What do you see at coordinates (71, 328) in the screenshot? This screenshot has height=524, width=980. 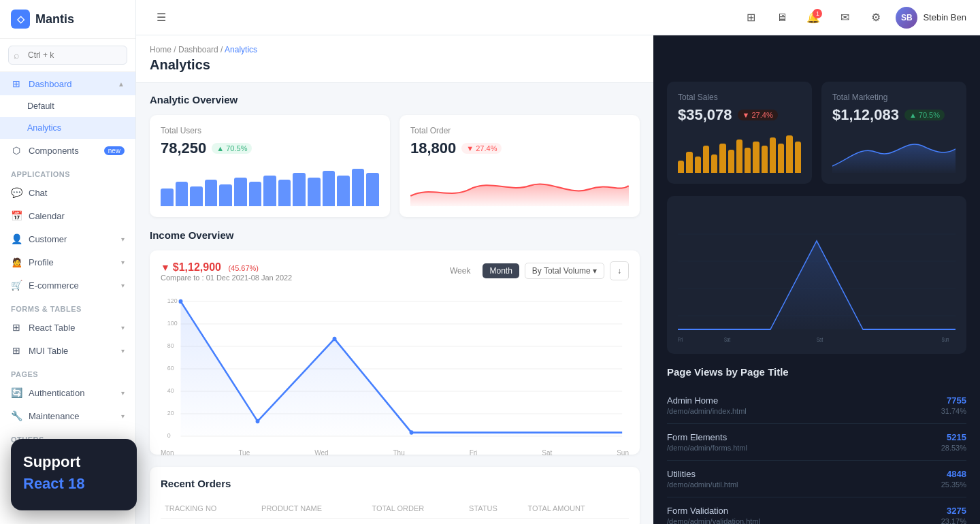 I see `sidebar-item-label: React Table` at bounding box center [71, 328].